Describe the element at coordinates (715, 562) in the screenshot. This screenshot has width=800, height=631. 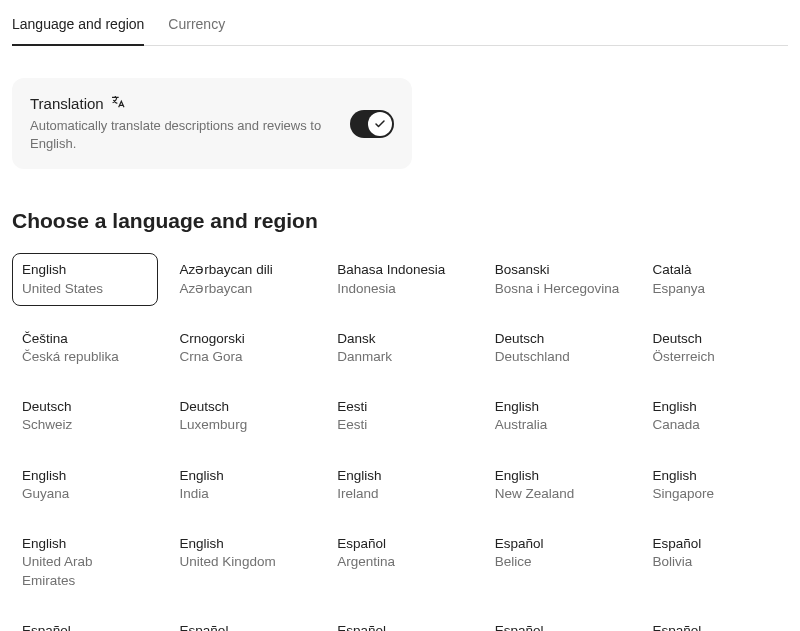
I see `language-region: Bolivia` at that location.